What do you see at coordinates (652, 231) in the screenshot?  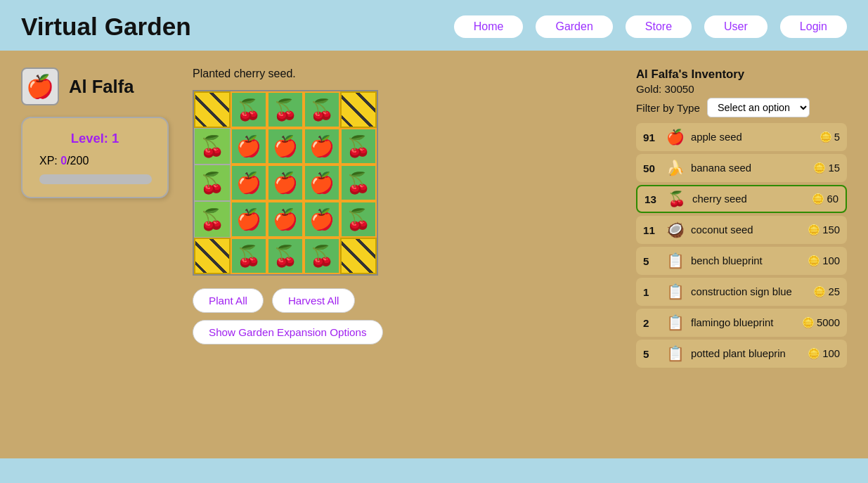 I see `inv-qty: 11` at bounding box center [652, 231].